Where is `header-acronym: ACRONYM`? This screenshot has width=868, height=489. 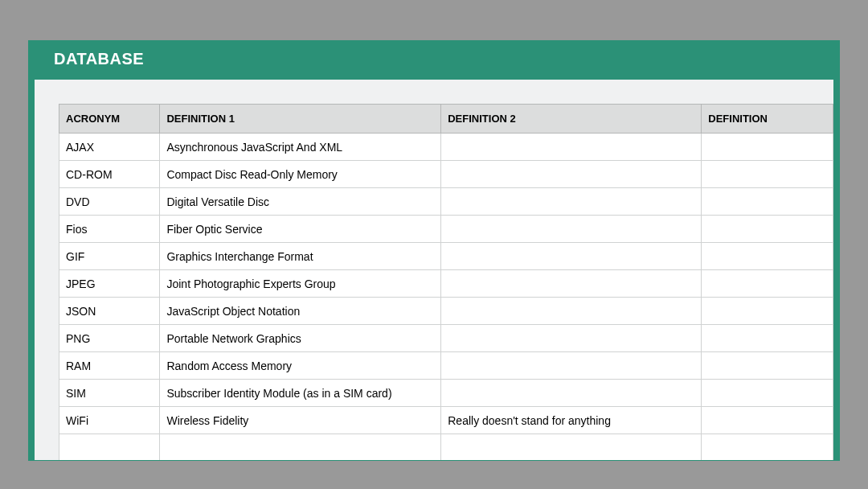 header-acronym: ACRONYM is located at coordinates (109, 119).